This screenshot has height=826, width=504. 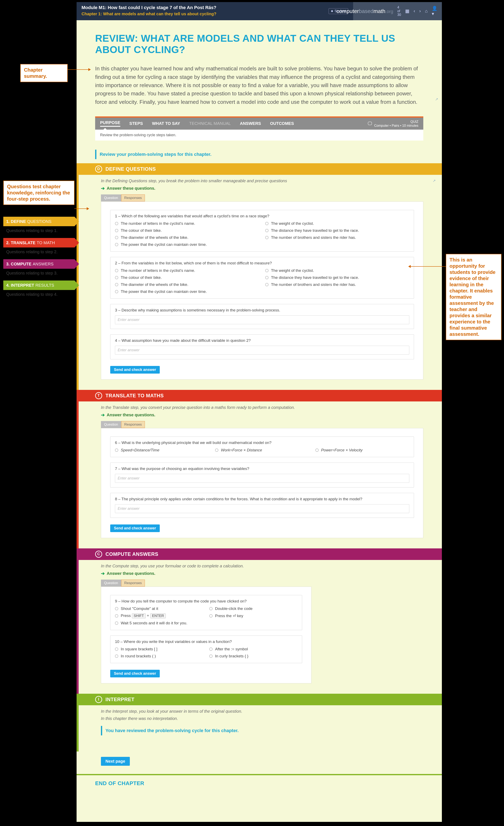 I want to click on chip-sub: Questions relating to step 1., so click(x=40, y=231).